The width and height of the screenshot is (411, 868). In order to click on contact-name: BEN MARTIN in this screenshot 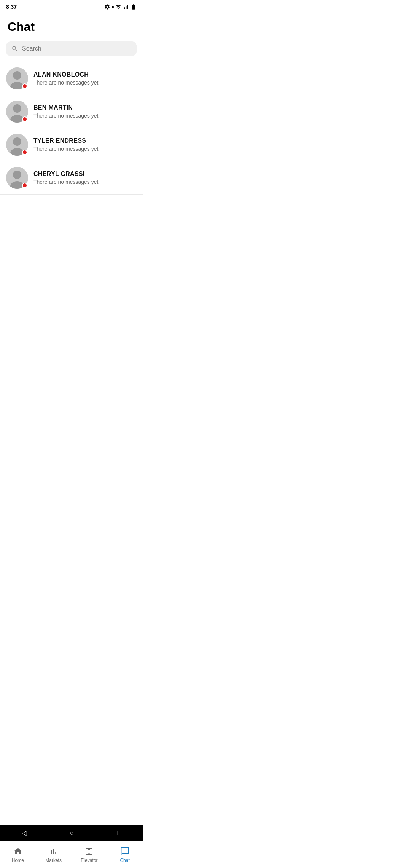, I will do `click(85, 108)`.